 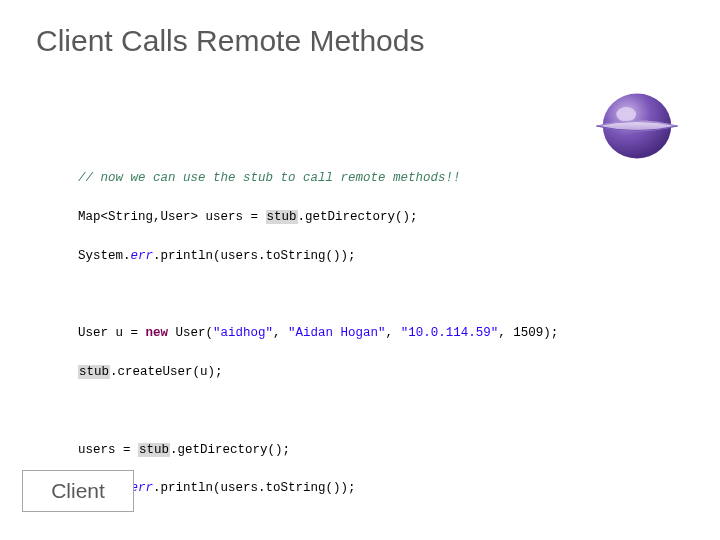 I want to click on code-field: err, so click(x=142, y=256).